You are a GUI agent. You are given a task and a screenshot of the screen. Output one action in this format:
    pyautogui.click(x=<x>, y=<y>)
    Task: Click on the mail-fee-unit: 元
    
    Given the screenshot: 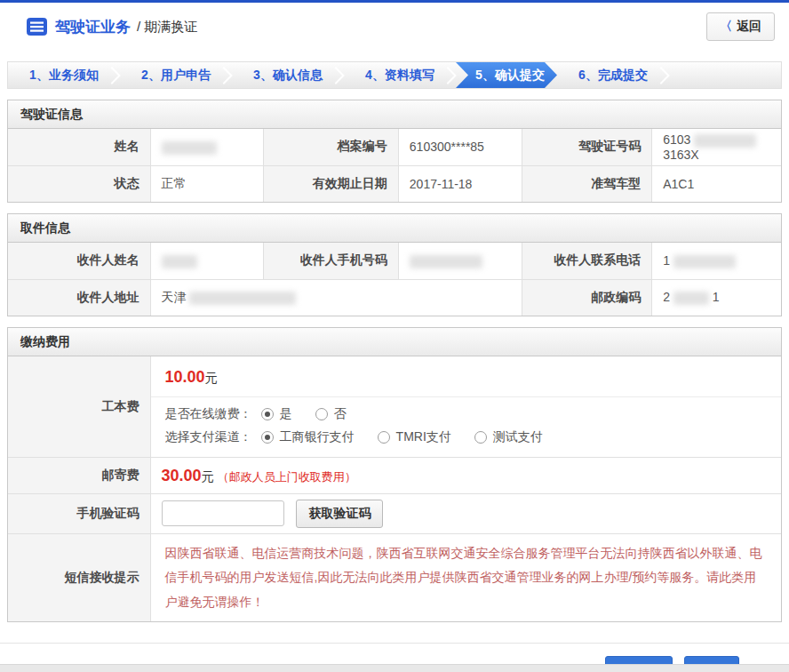 What is the action you would take?
    pyautogui.click(x=208, y=476)
    